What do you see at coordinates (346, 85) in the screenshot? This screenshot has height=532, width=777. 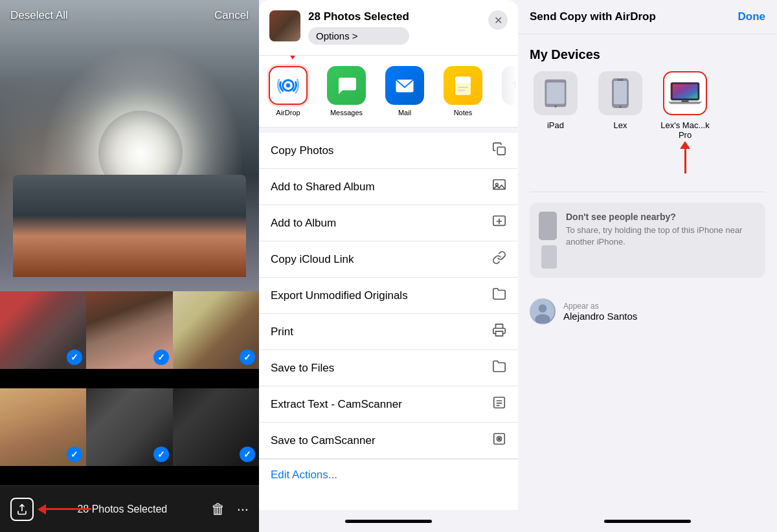 I see `messages-icon-svg` at bounding box center [346, 85].